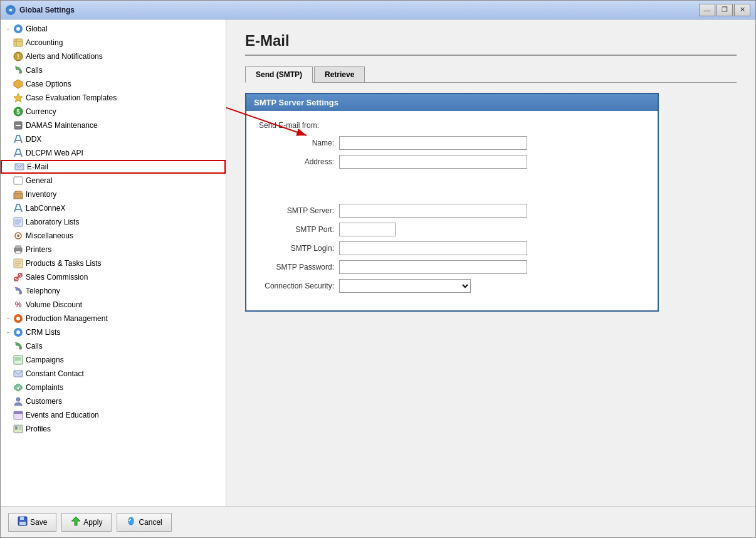 This screenshot has height=538, width=756. I want to click on icon-customers, so click(18, 401).